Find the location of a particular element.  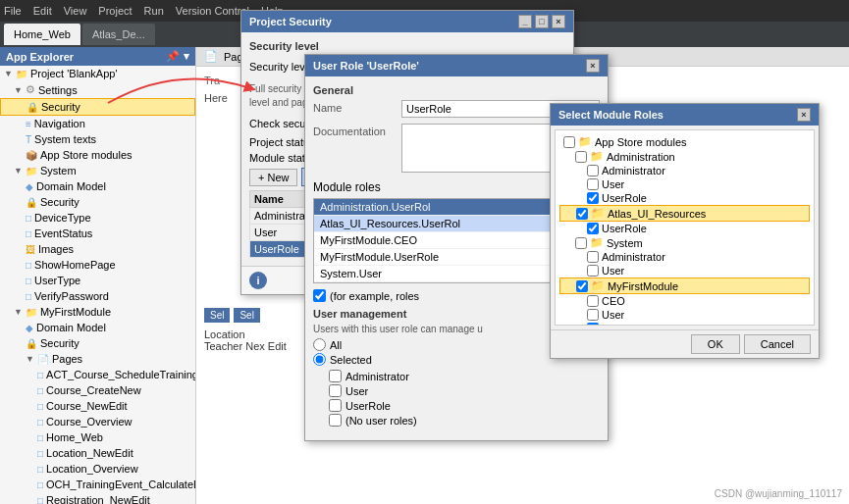

close-btn: × is located at coordinates (558, 22).